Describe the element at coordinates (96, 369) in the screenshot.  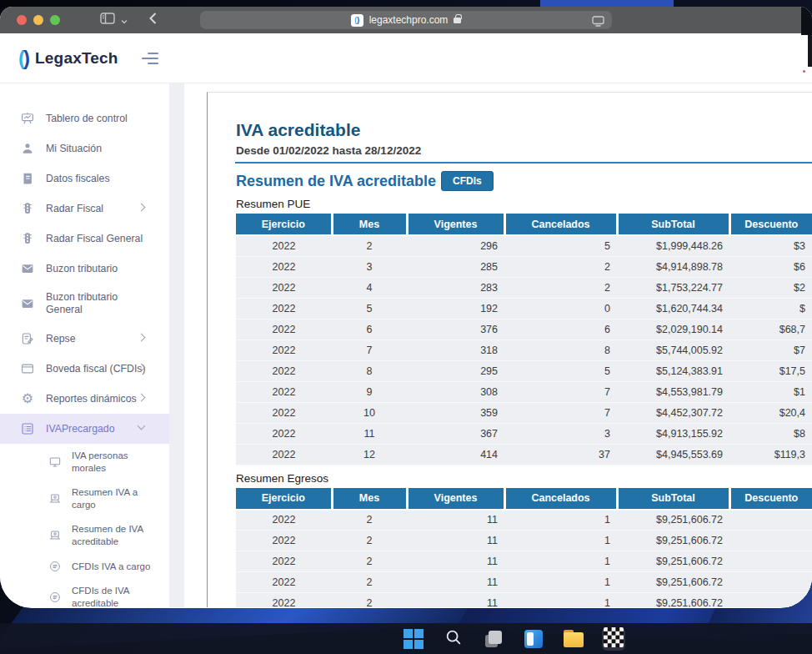
I see `sidebar-item-label: Boveda fiscal (CFDIs)` at that location.